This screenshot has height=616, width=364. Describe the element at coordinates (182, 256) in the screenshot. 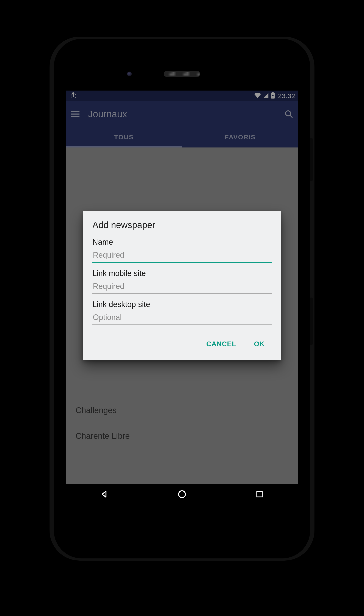

I see `name-input` at that location.